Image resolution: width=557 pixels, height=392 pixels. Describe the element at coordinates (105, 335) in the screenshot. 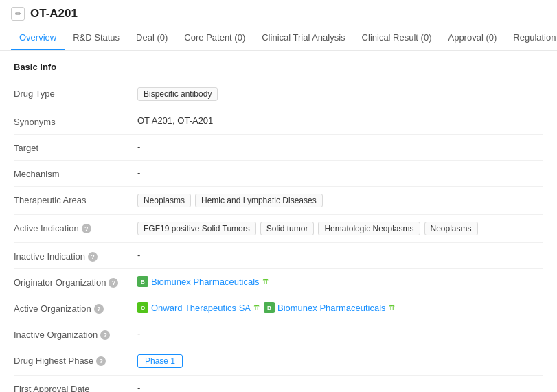

I see `inactive-org-help-icon: ?` at that location.